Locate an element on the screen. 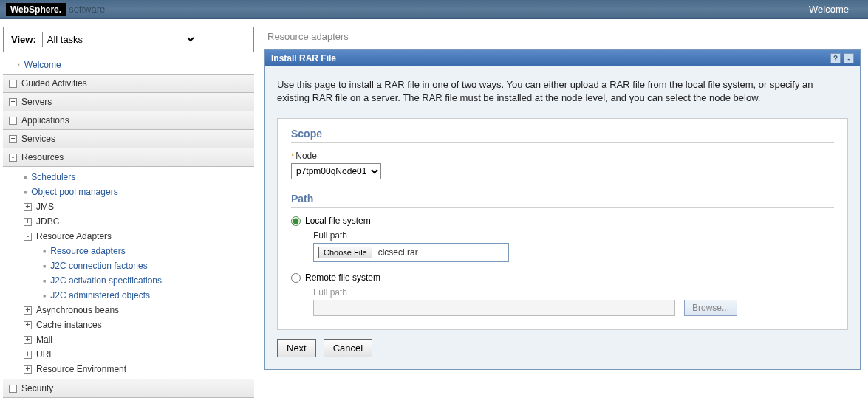 This screenshot has height=409, width=868. choose-file-button: Choose File is located at coordinates (346, 252).